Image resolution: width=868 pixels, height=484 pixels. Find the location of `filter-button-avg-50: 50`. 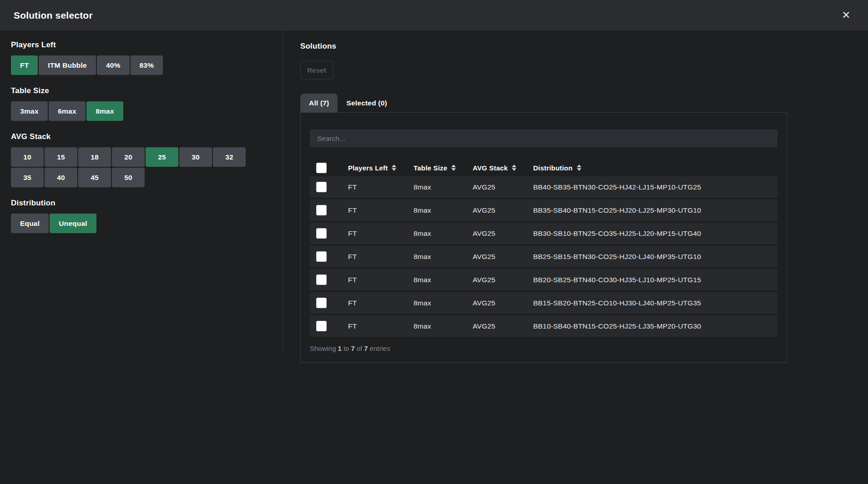

filter-button-avg-50: 50 is located at coordinates (128, 177).